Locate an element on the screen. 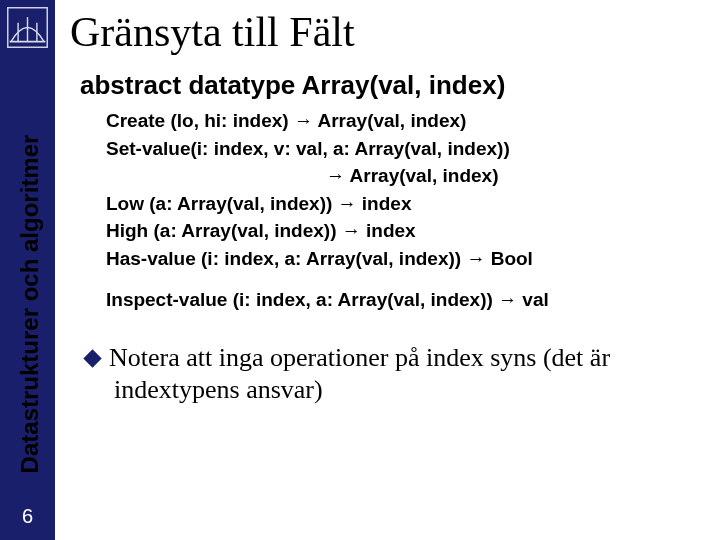 The height and width of the screenshot is (540, 720). bullet-diamond-icon is located at coordinates (92, 358).